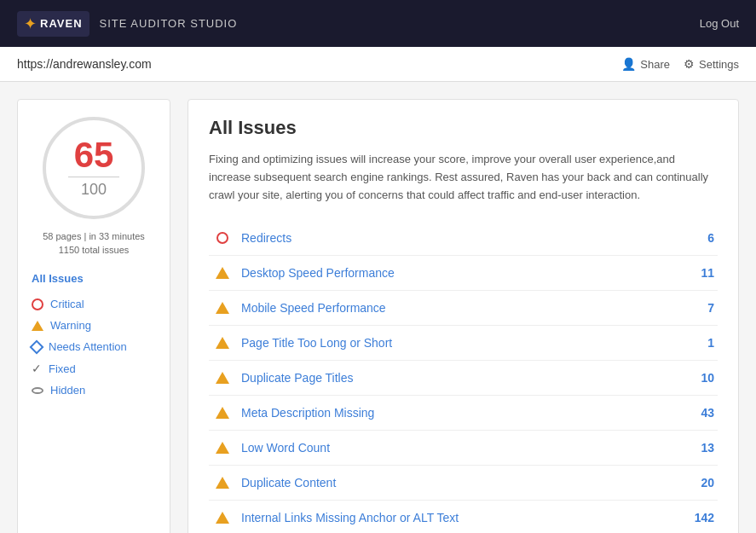 The image size is (756, 533). Describe the element at coordinates (464, 128) in the screenshot. I see `page-title: All Issues` at that location.